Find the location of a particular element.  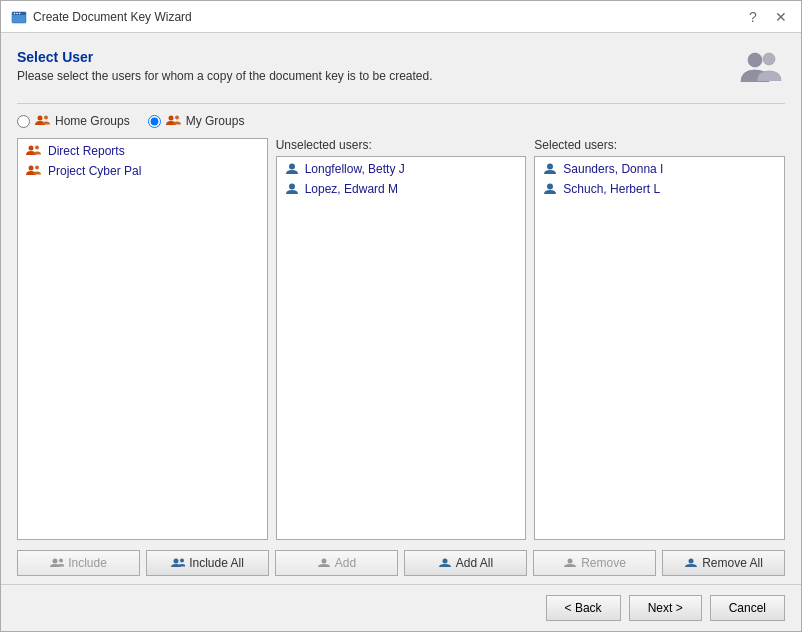

list-item: Lopez, Edward M is located at coordinates (402, 189).